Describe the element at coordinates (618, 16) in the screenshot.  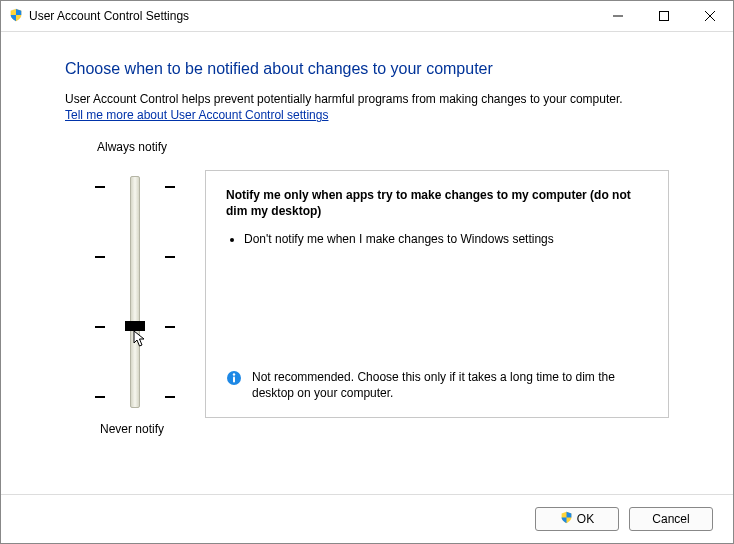
I see `minimize-button` at that location.